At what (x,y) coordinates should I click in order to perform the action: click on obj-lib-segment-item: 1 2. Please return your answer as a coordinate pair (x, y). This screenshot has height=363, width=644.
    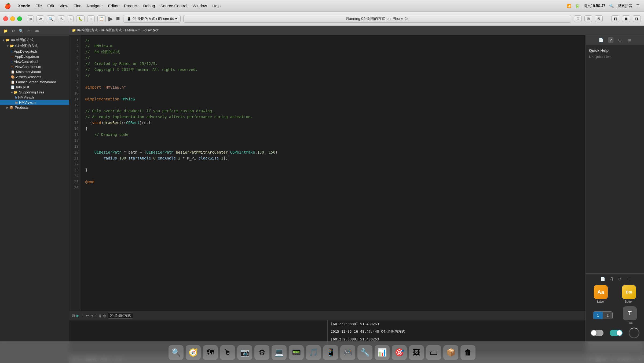
    Looking at the image, I should click on (603, 315).